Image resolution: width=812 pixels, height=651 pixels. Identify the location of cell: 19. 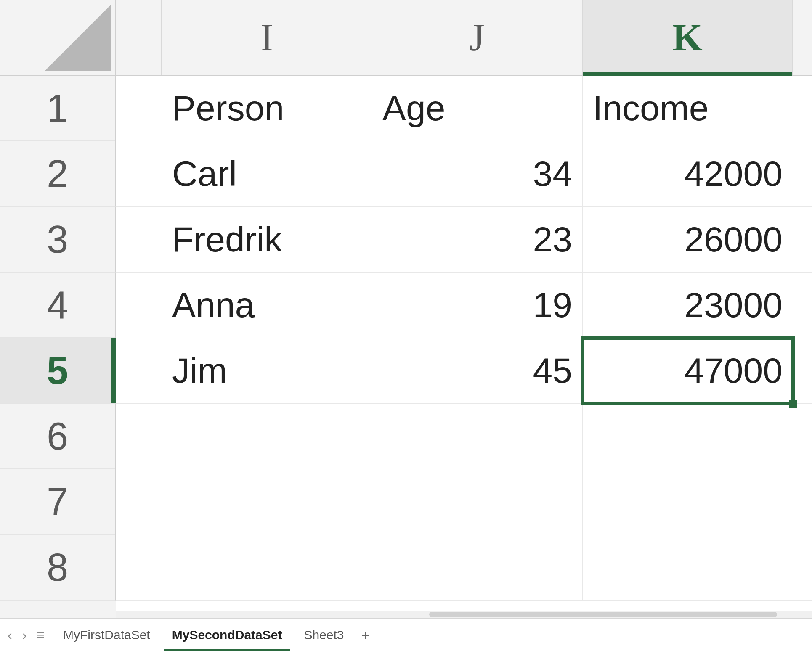
(478, 305).